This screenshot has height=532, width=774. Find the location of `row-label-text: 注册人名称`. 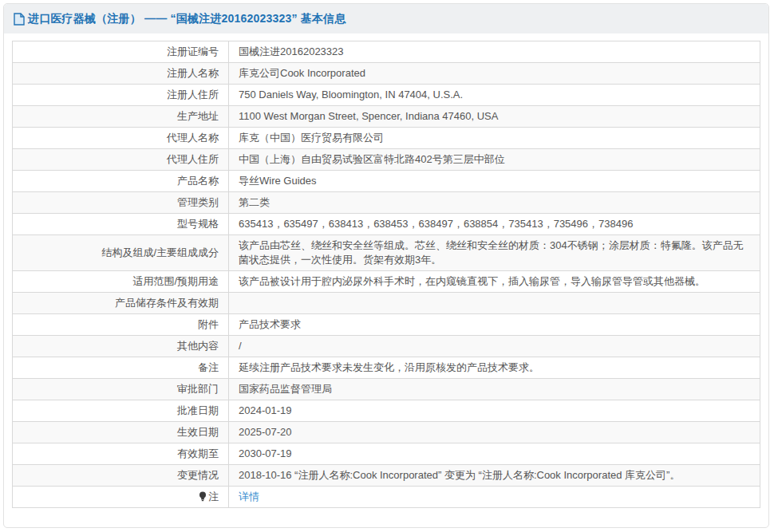

row-label-text: 注册人名称 is located at coordinates (193, 73).